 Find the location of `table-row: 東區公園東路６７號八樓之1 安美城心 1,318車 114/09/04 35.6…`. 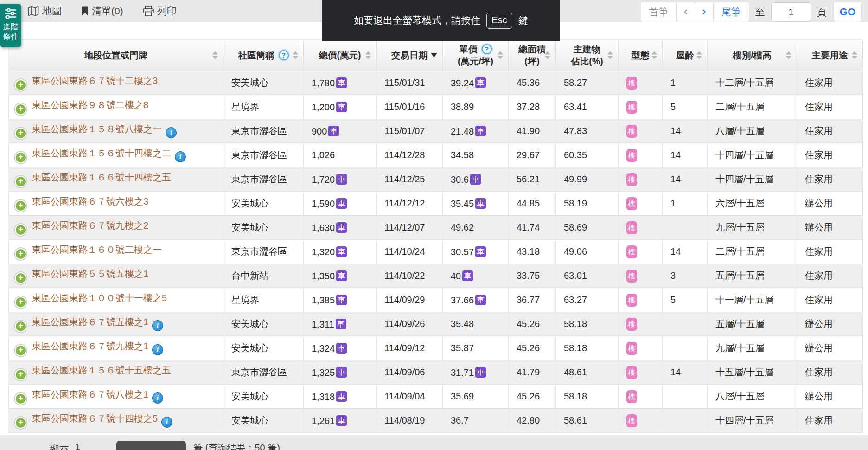

table-row: 東區公園東路６７號八樓之1 安美城心 1,318車 114/09/04 35.6… is located at coordinates (436, 397).